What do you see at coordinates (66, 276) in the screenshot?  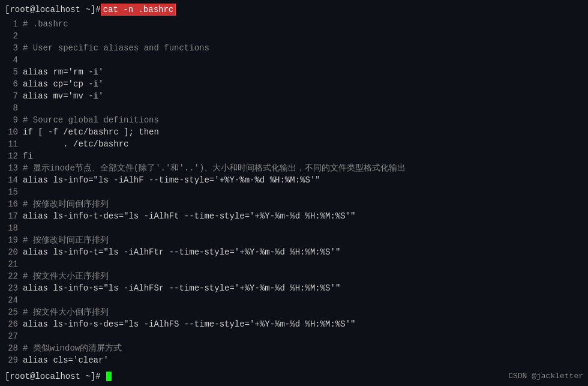 I see `line-text: # 按文件大小正序排列` at bounding box center [66, 276].